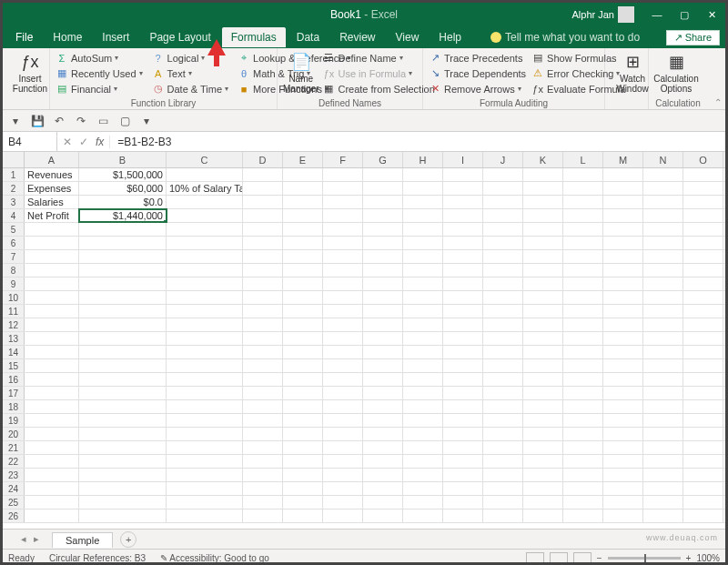  What do you see at coordinates (463, 366) in the screenshot?
I see `cell-I15` at bounding box center [463, 366].